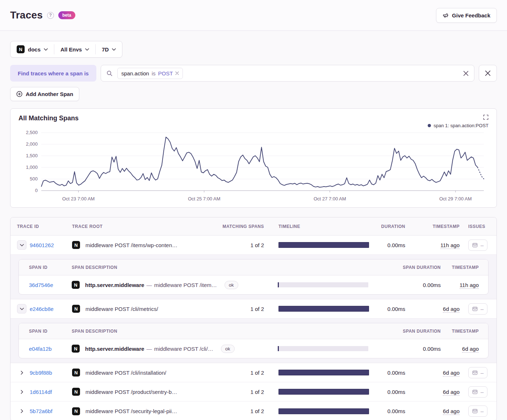  I want to click on col-timeline: Timeline, so click(317, 226).